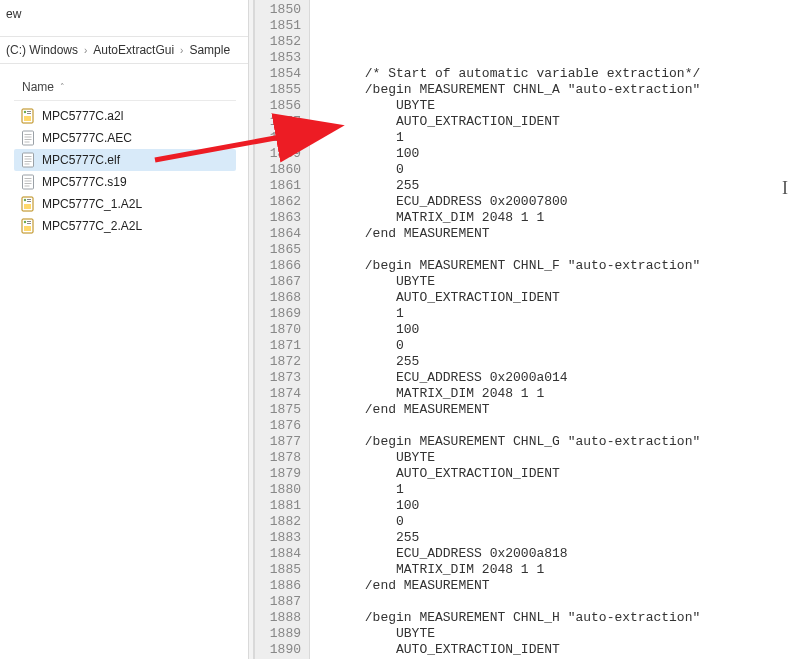 This screenshot has width=798, height=659. Describe the element at coordinates (28, 182) in the screenshot. I see `file-generic-icon` at that location.